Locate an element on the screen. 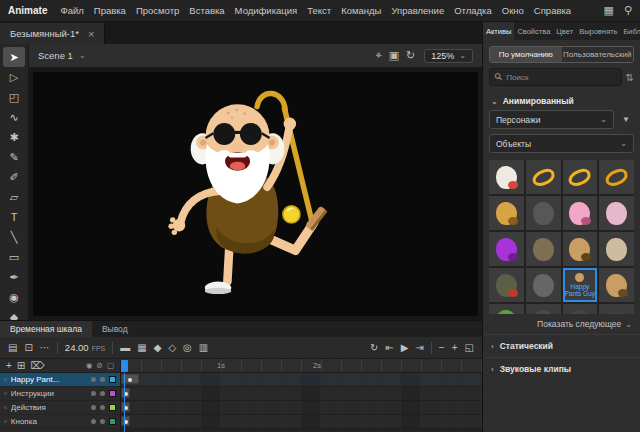 The image size is (640, 432). asset-pink-small is located at coordinates (616, 213).